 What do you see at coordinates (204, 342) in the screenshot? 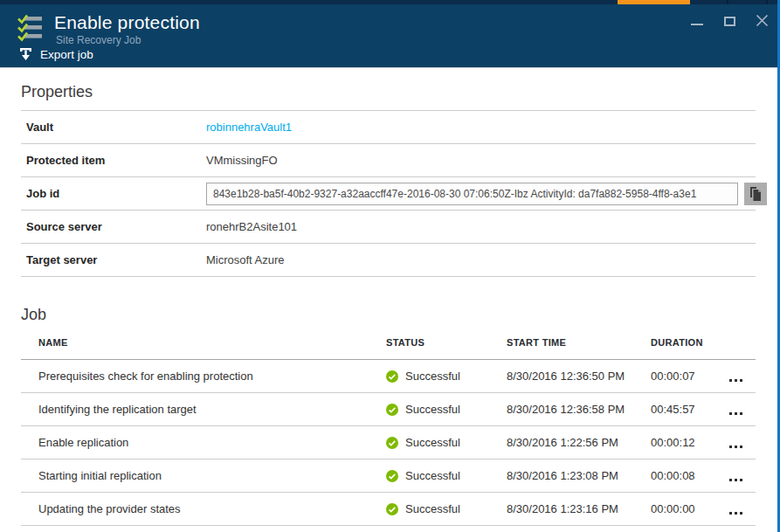
I see `column-header-name: NAME` at bounding box center [204, 342].